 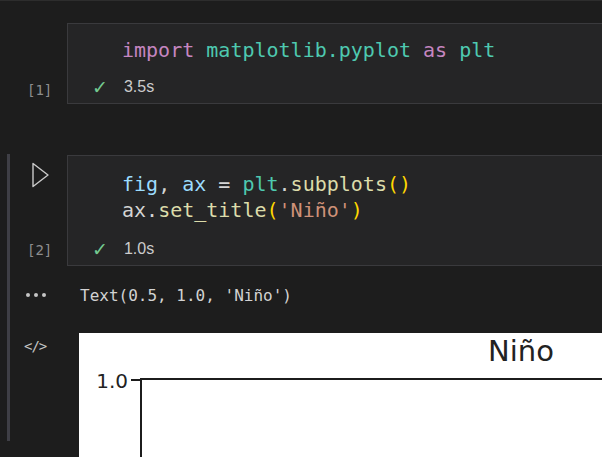 What do you see at coordinates (35, 346) in the screenshot?
I see `change-presentation-icon: </>` at bounding box center [35, 346].